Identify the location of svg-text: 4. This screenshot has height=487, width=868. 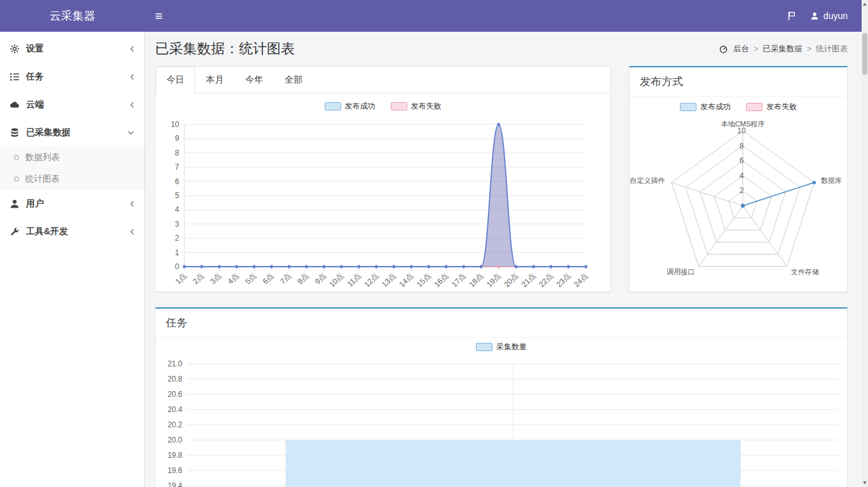
(742, 176).